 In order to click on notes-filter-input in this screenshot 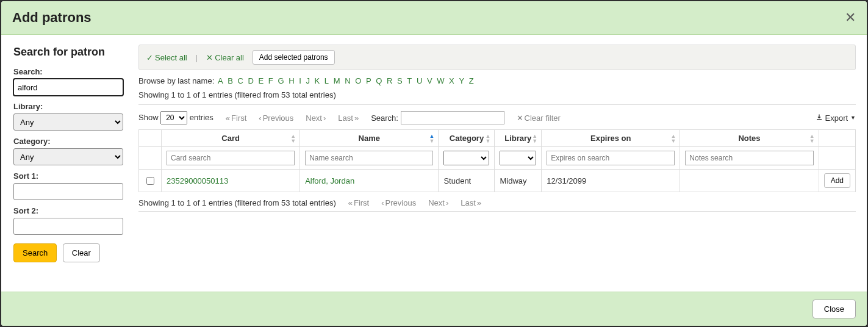, I will do `click(749, 158)`.